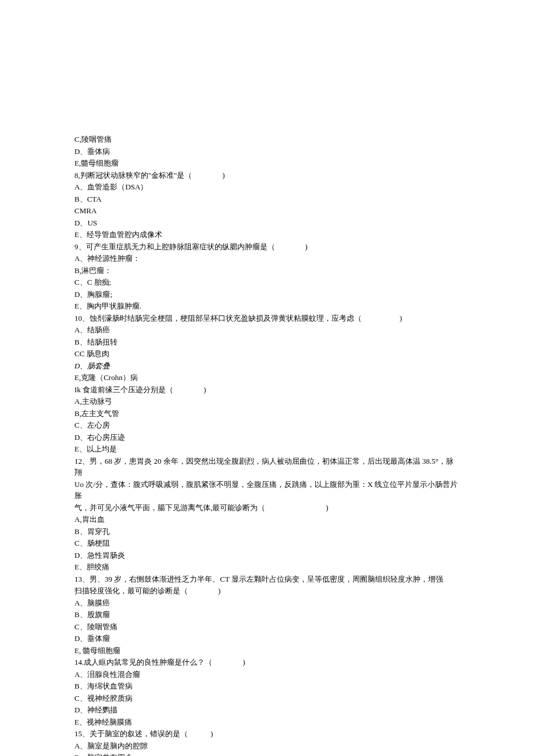  What do you see at coordinates (268, 603) in the screenshot?
I see `text-line-37: A、脑膜癌` at bounding box center [268, 603].